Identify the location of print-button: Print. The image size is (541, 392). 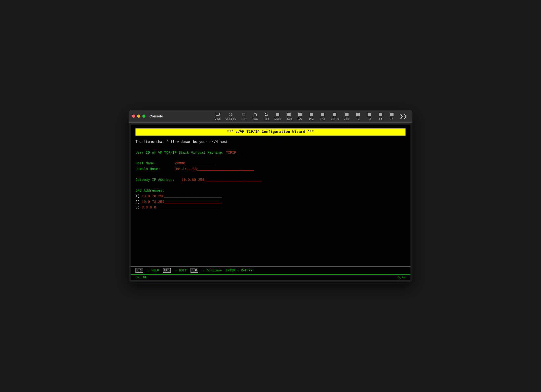
(266, 116).